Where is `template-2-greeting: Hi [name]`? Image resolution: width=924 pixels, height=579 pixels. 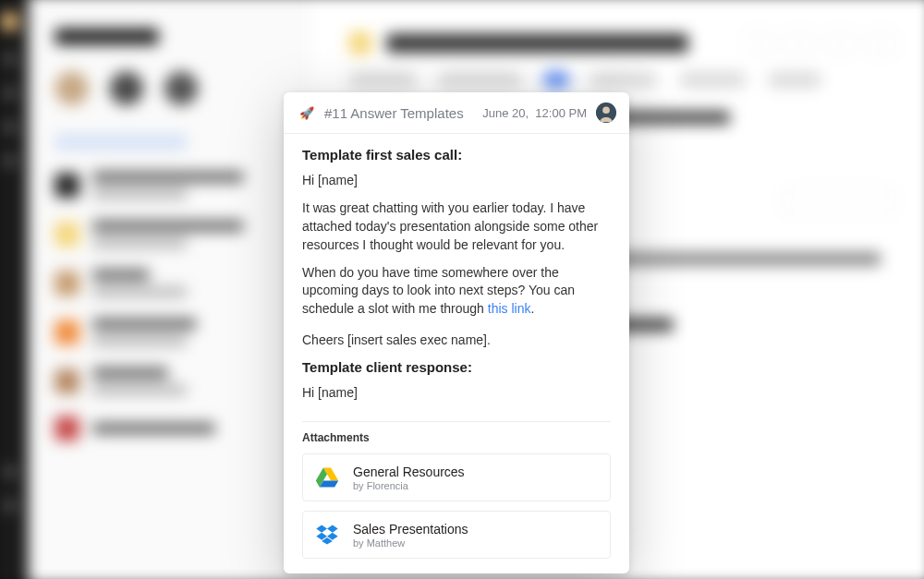
template-2-greeting: Hi [name] is located at coordinates (456, 393).